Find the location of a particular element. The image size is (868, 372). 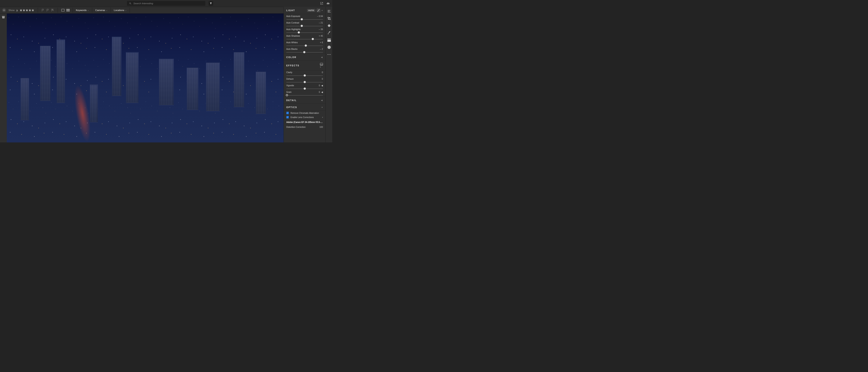

slider-value: + 6 is located at coordinates (321, 42).